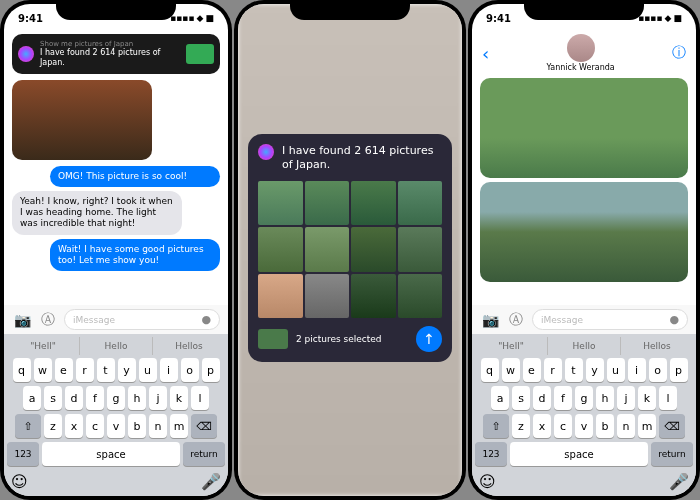 This screenshot has width=700, height=500. Describe the element at coordinates (116, 190) in the screenshot. I see `messages: OMG! This picture is so cool! Yeah! I kn…` at that location.